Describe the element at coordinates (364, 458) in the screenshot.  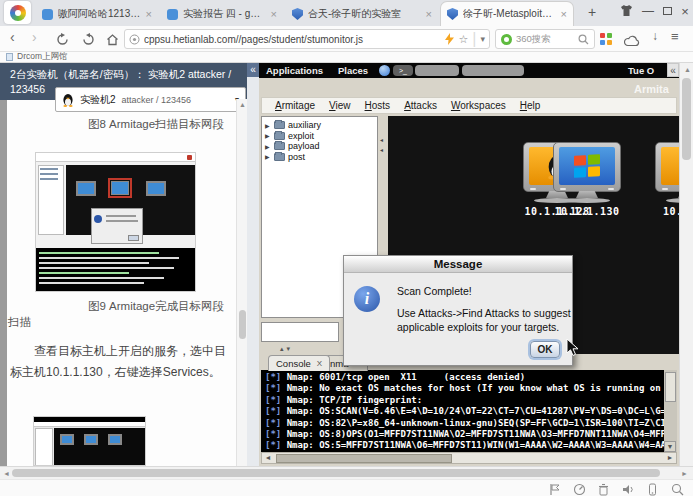
I see `console-hscroll-thumb` at that location.